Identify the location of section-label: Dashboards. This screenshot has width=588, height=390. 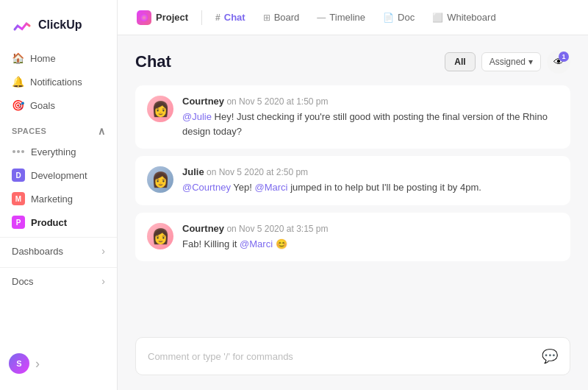
(37, 252).